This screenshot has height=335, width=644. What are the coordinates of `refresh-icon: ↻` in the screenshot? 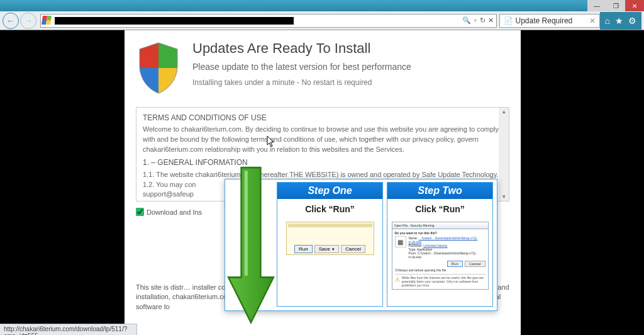 It's located at (483, 20).